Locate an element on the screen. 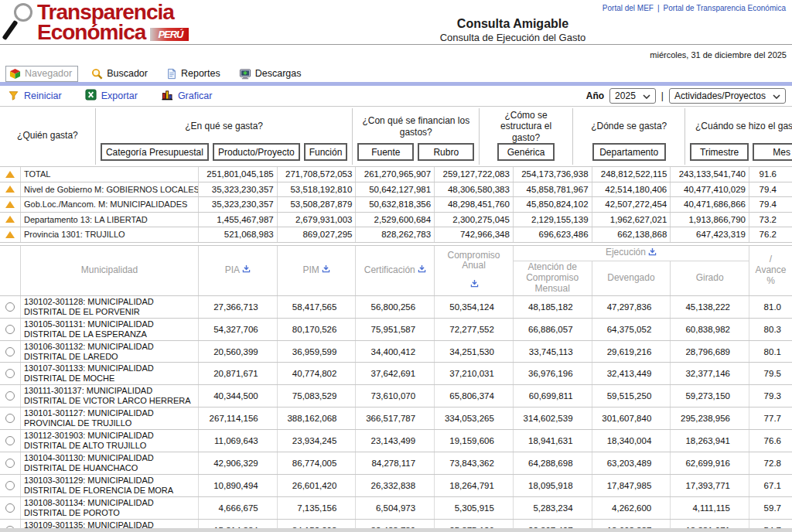 This screenshot has width=792, height=532. atencion-value: 18,941,631 is located at coordinates (552, 441).